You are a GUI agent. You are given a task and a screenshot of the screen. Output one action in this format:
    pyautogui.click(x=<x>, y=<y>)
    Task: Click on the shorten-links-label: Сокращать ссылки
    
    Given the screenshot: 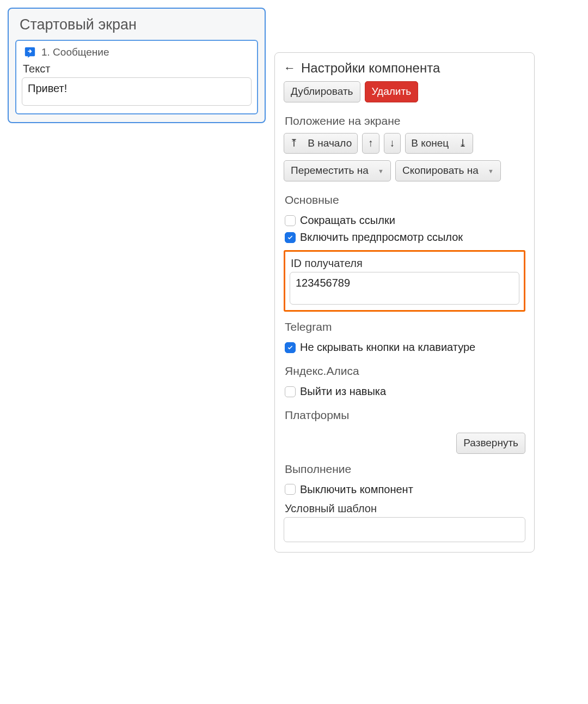 What is the action you would take?
    pyautogui.click(x=347, y=220)
    